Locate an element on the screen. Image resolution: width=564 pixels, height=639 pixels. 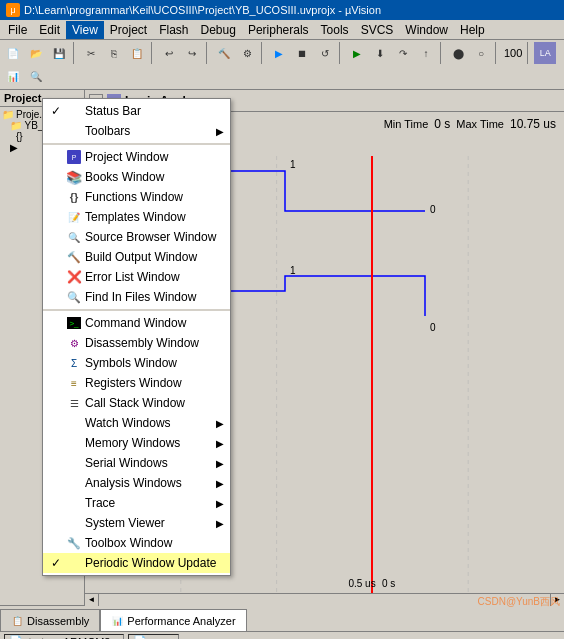
status-bar: 📄 startup_ARMCM3.c 📄 app.c is located at coordinates (282, 635).